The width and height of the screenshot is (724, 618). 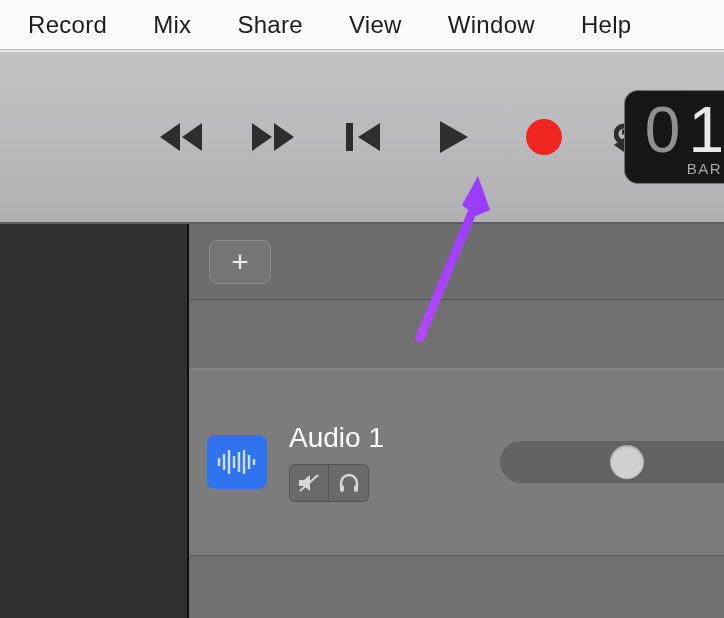 What do you see at coordinates (454, 137) in the screenshot?
I see `play-icon` at bounding box center [454, 137].